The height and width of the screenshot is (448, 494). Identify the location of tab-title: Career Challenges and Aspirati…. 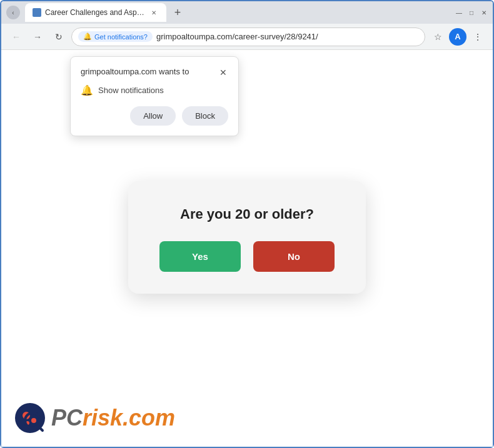
(95, 12).